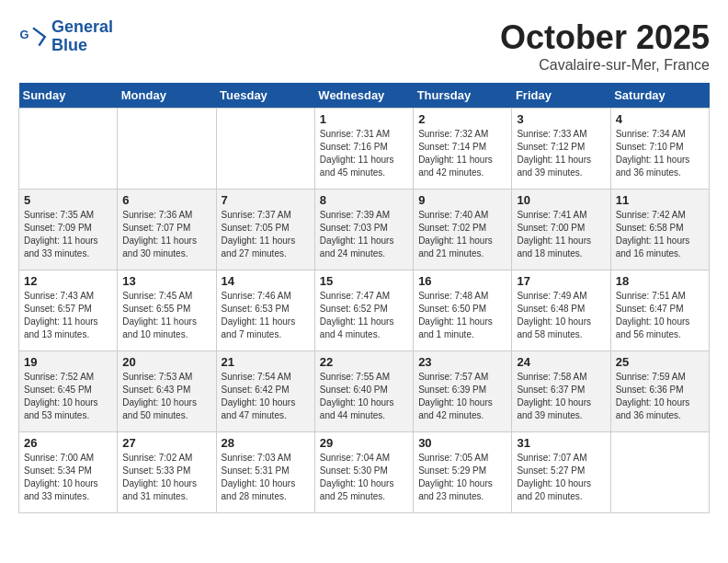 The height and width of the screenshot is (563, 728). Describe the element at coordinates (364, 96) in the screenshot. I see `weekday-header-row: SundayMondayTuesdayWednesdayThursdayFrid…` at that location.